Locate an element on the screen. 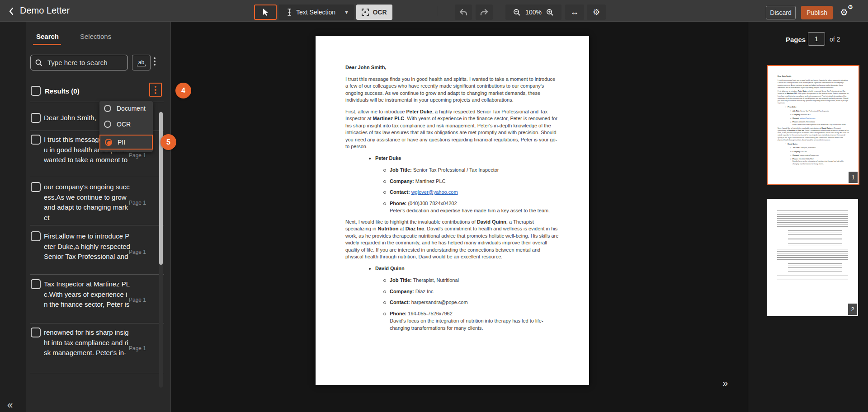  result-text: our company's ongoing success.As we cont… is located at coordinates (87, 202).